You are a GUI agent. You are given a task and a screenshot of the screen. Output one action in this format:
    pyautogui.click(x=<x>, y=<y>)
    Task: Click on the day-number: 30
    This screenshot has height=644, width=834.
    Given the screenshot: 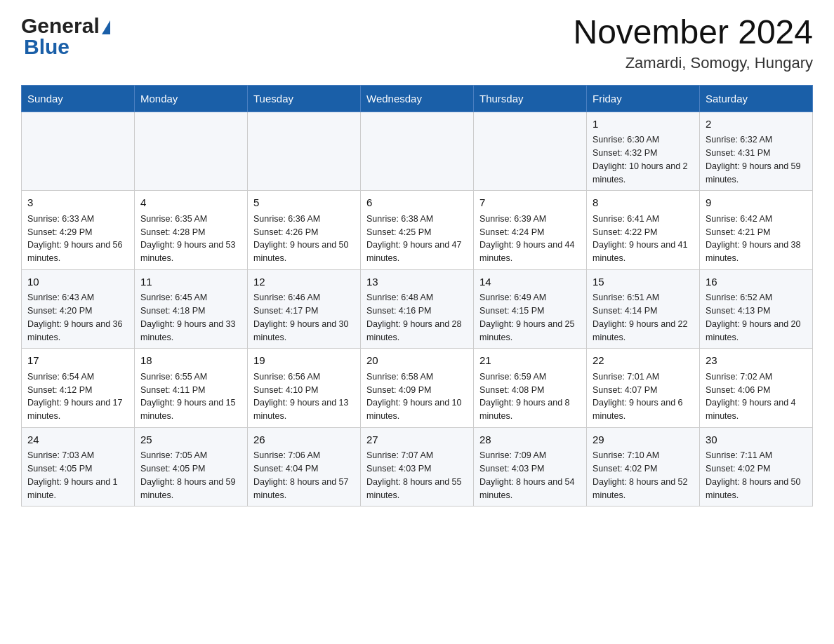 What is the action you would take?
    pyautogui.click(x=756, y=441)
    